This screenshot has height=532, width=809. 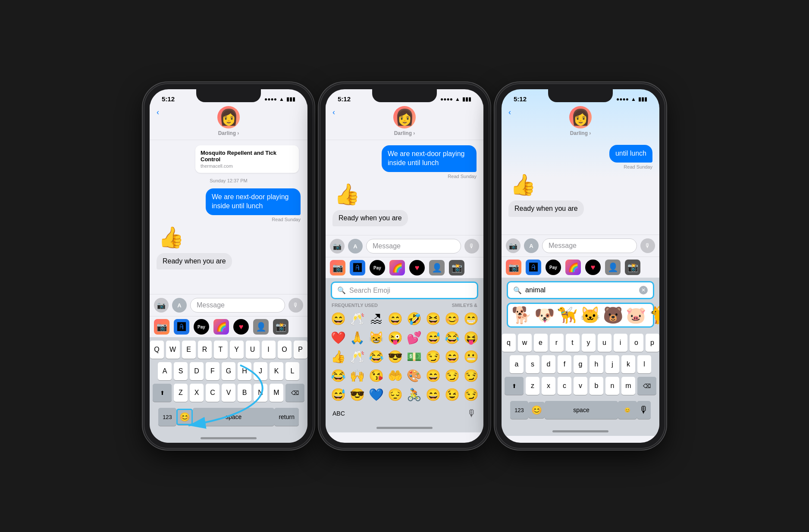 What do you see at coordinates (161, 305) in the screenshot?
I see `camera-button-1: 📷` at bounding box center [161, 305].